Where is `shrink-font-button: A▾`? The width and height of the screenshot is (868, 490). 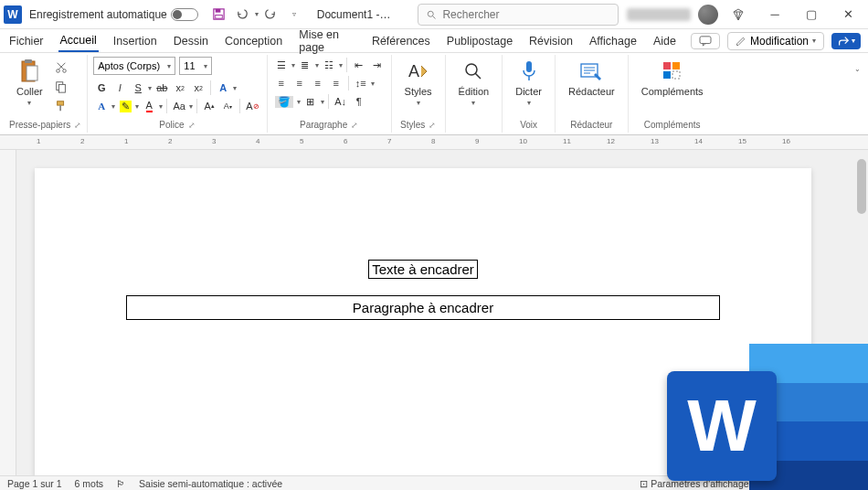 shrink-font-button: A▾ is located at coordinates (228, 106).